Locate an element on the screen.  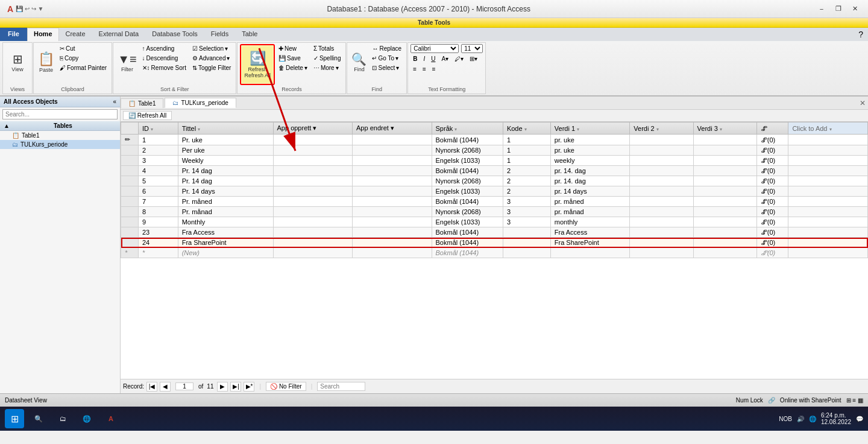
find-button: 🔍 Find is located at coordinates (359, 62).